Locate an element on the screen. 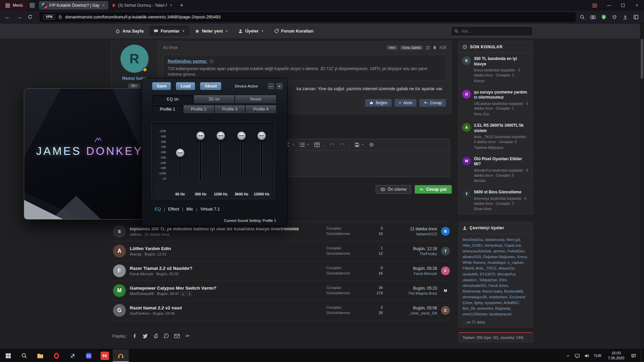 The width and height of the screenshot is (644, 362). nav-whats-new: Neler yeni▼ is located at coordinates (211, 31).